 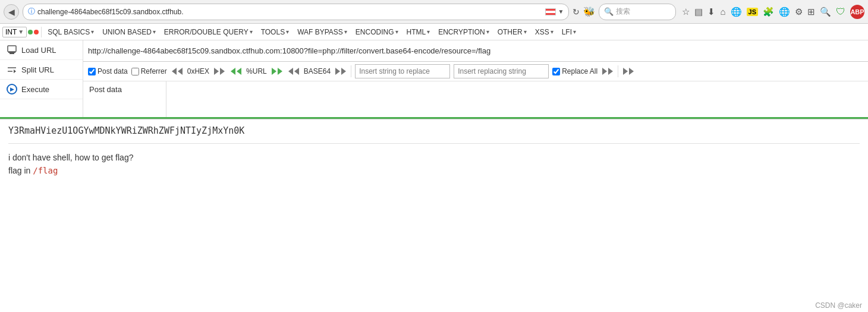 I want to click on globe-icon: 🌐, so click(x=736, y=12).